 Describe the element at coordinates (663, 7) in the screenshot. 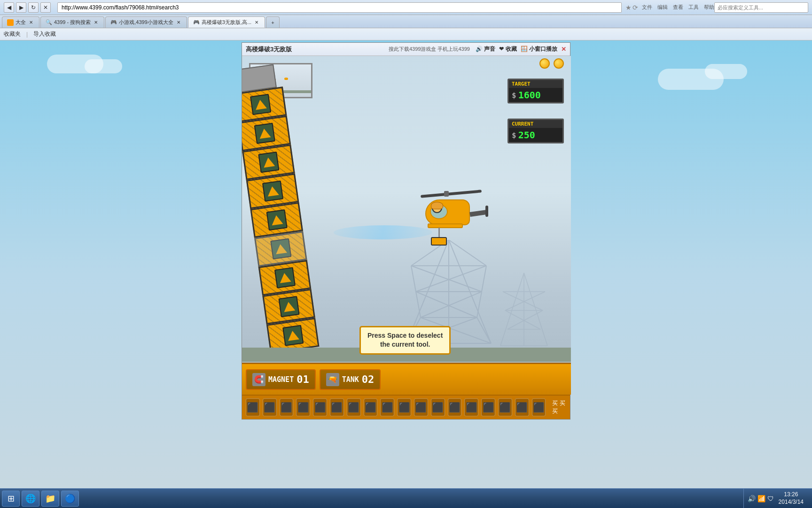

I see `menu-edit: 编辑` at that location.